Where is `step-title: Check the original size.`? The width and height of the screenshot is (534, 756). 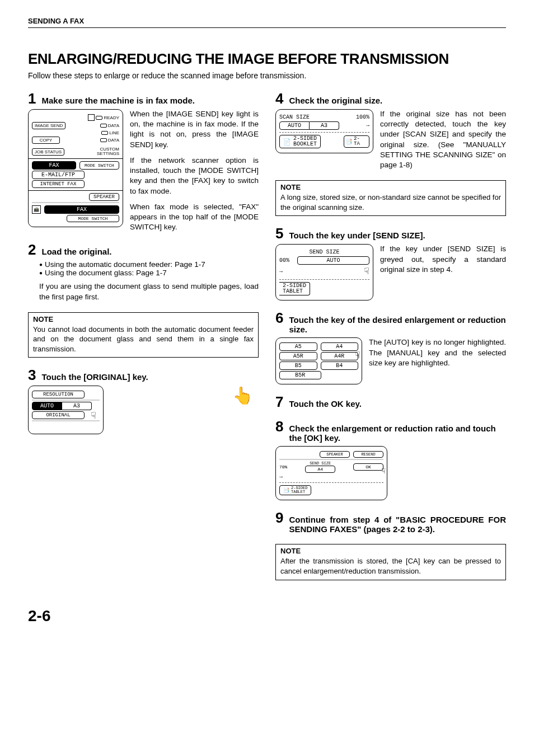
step-title: Check the original size. is located at coordinates (397, 101).